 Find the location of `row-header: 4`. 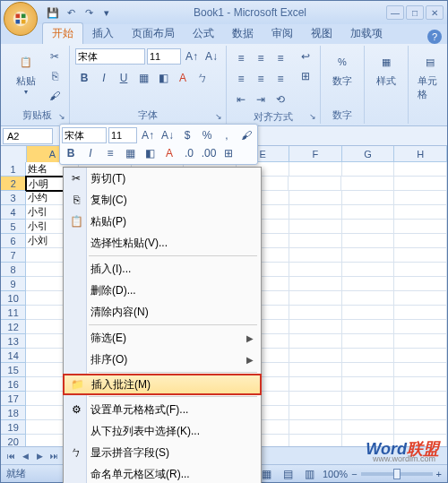

row-header: 4 is located at coordinates (13, 212).